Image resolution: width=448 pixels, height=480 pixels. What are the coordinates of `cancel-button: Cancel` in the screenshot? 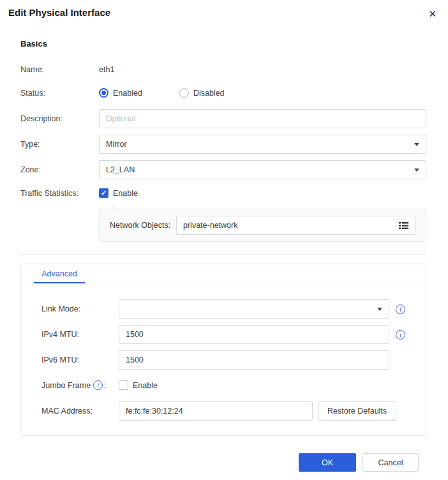 It's located at (391, 462).